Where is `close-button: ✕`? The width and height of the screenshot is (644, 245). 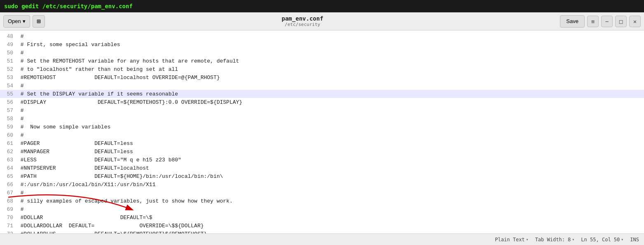
close-button: ✕ is located at coordinates (635, 21).